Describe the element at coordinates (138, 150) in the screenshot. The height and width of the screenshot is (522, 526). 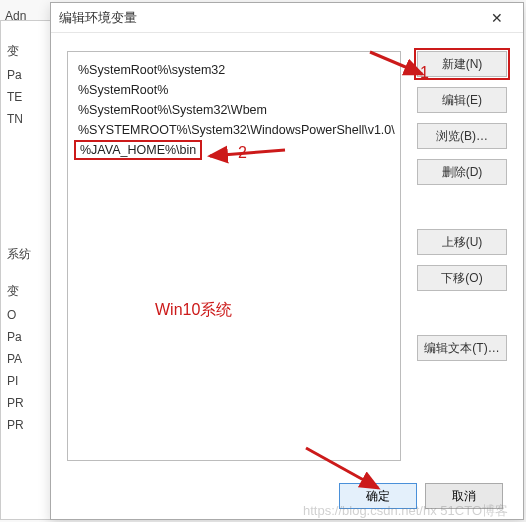
I see `list-item-selected: %JAVA_HOME%\bin` at that location.